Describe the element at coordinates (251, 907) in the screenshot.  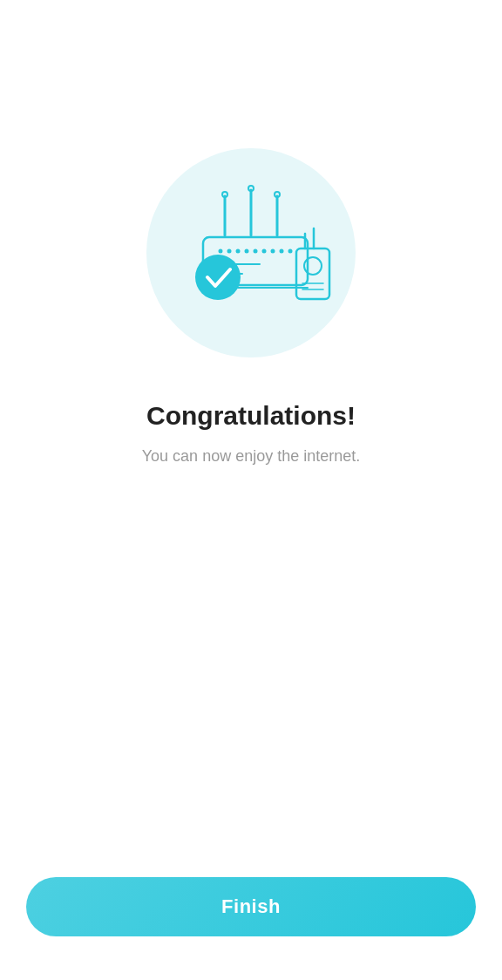
I see `finish-button-container: Finish` at that location.